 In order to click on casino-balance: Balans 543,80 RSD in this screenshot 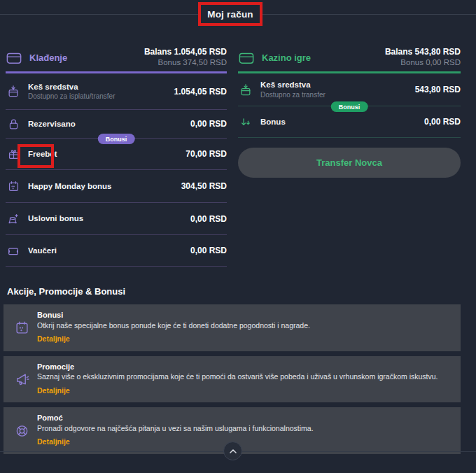, I will do `click(423, 52)`.